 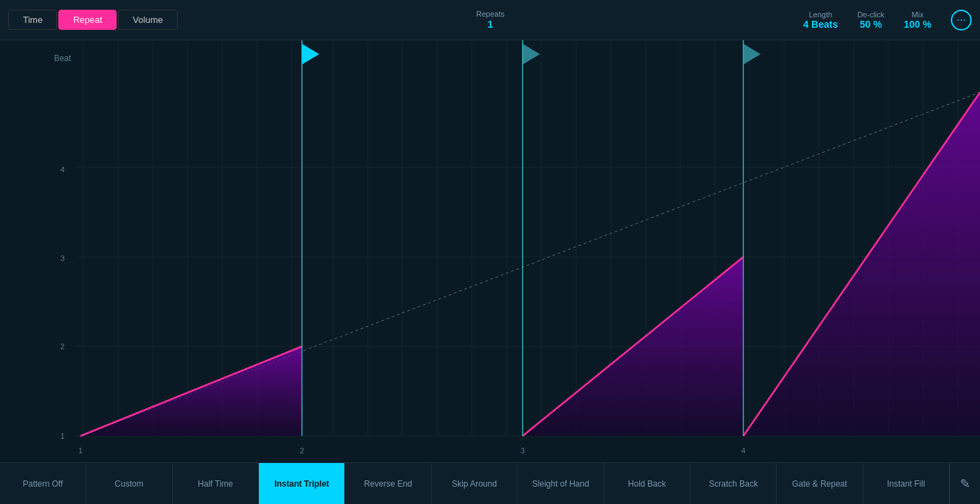 I want to click on pattern-btn-instant-fill: Instant Fill, so click(x=906, y=483).